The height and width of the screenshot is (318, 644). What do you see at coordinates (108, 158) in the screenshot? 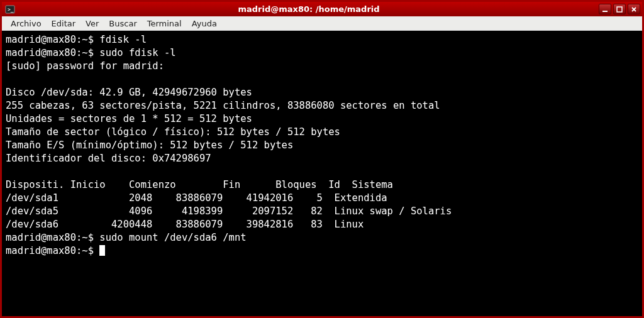
I see `terminal-line: Identificador del disco: 0x74298697` at bounding box center [108, 158].